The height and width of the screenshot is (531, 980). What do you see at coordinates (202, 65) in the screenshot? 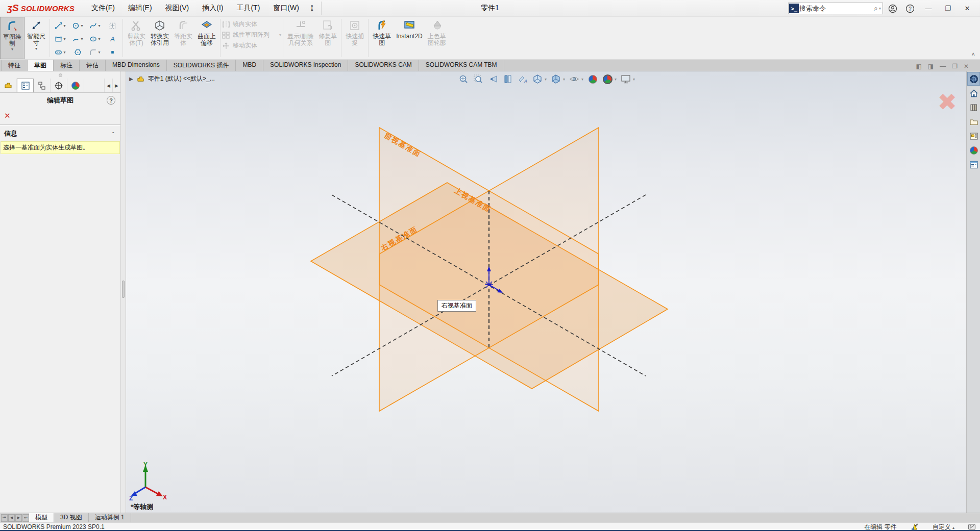
I see `tab-sw-addins: SOLIDWORKS 插件` at bounding box center [202, 65].